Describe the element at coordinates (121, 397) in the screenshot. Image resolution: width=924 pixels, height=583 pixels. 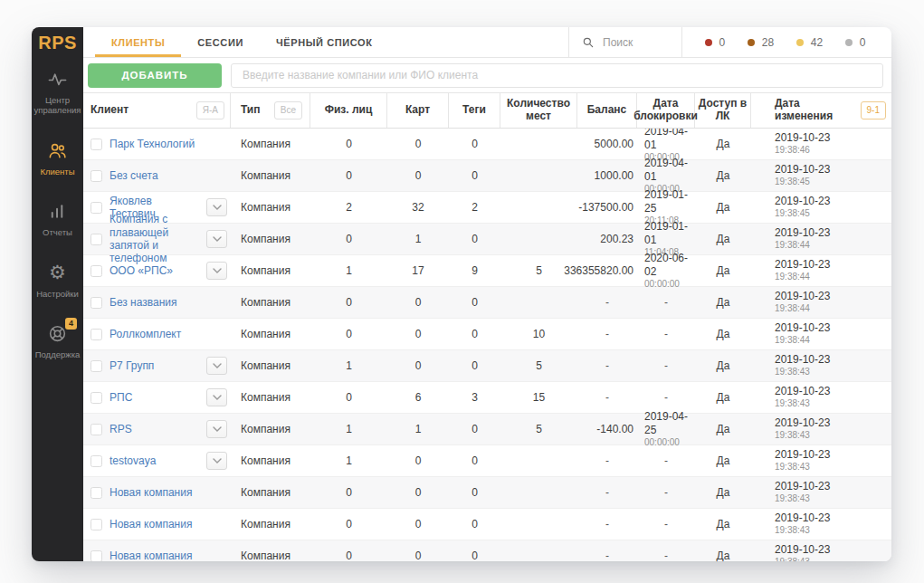
I see `client-name-link: РПС` at that location.